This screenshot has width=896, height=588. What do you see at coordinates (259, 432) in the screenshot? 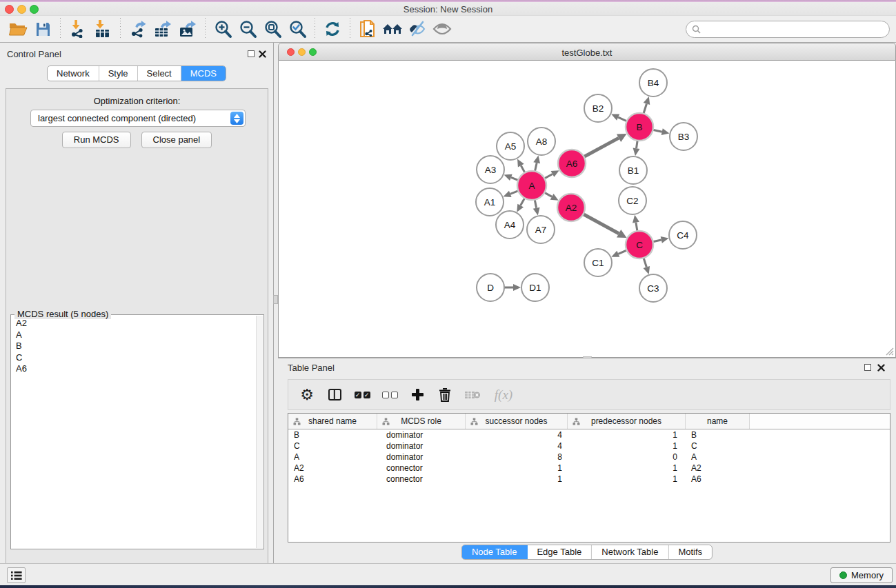
I see `result-scrollbar` at bounding box center [259, 432].